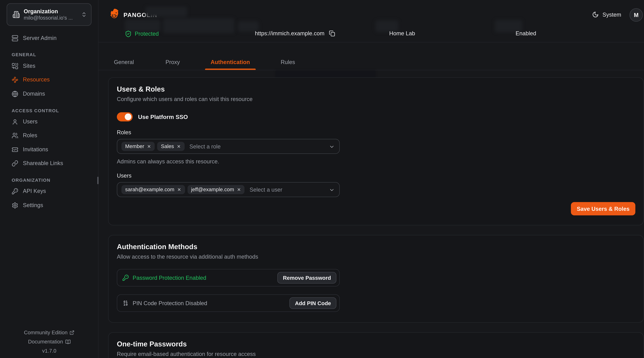 This screenshot has height=358, width=644. What do you see at coordinates (228, 146) in the screenshot?
I see `roles-combobox: Member ✕ Sales ✕ Select a role` at bounding box center [228, 146].